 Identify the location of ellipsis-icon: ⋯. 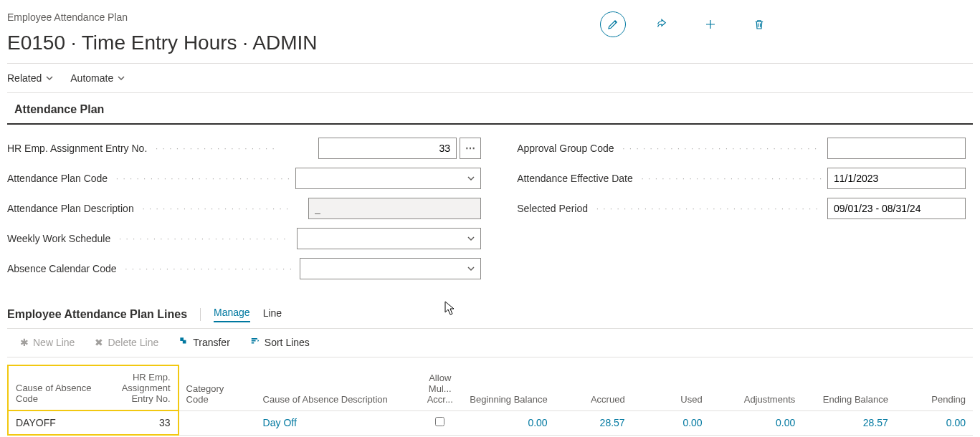
(470, 148).